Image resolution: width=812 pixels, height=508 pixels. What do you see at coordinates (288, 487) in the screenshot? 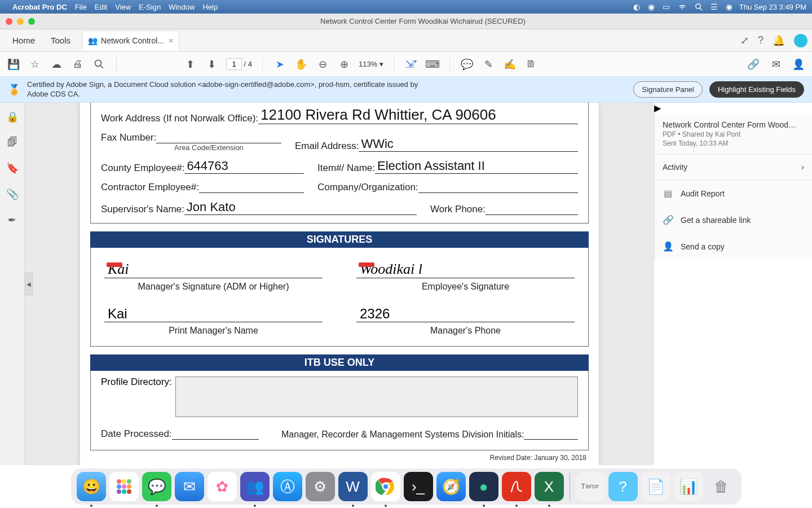
I see `dock-appstore: Ⓐ` at bounding box center [288, 487].